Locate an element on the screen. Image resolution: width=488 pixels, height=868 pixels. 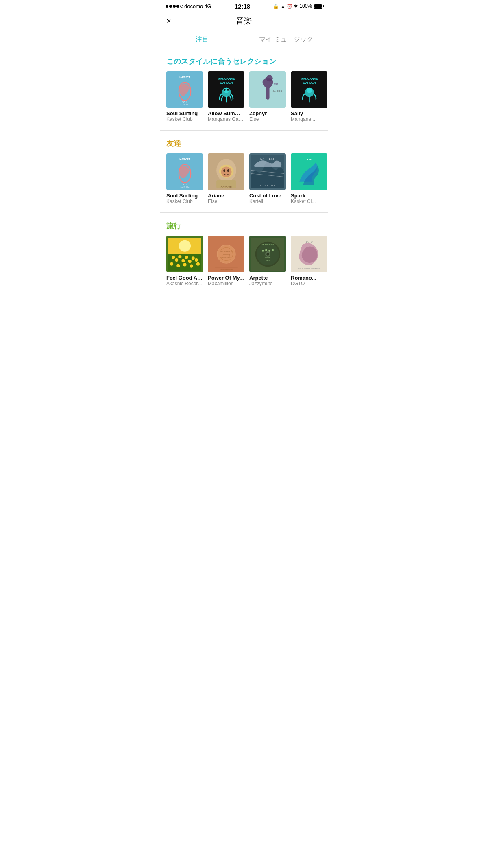
svg-text: KASKET is located at coordinates (185, 77).